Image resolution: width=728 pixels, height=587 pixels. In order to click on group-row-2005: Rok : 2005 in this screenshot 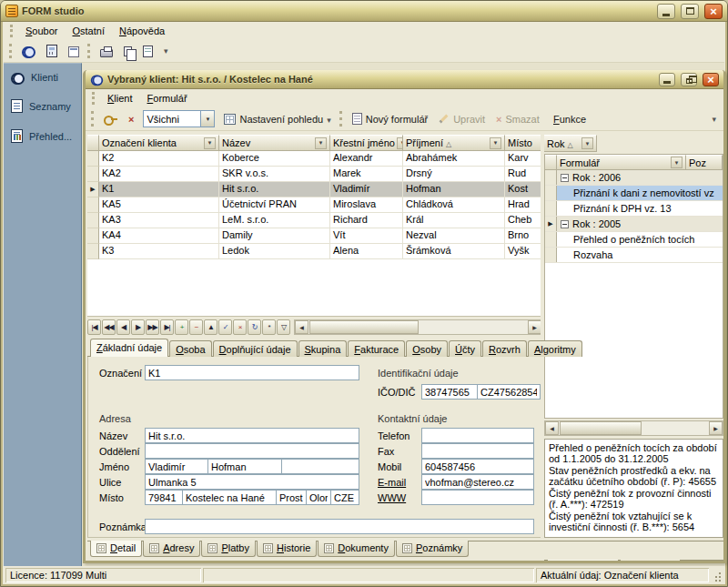, I will do `click(633, 224)`.